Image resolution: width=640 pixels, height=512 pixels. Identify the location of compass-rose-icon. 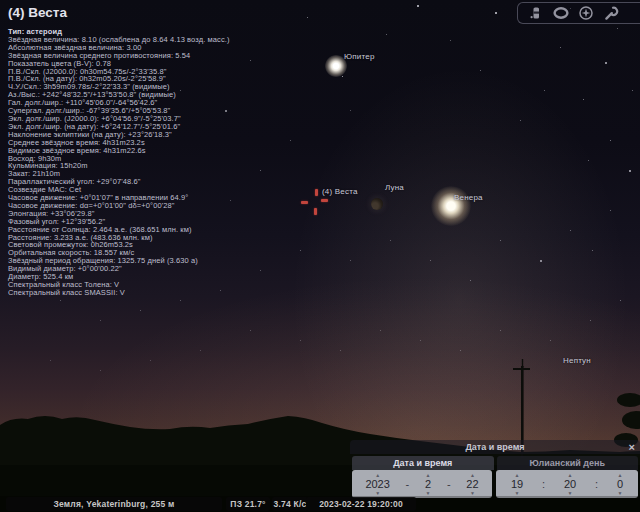
(586, 13).